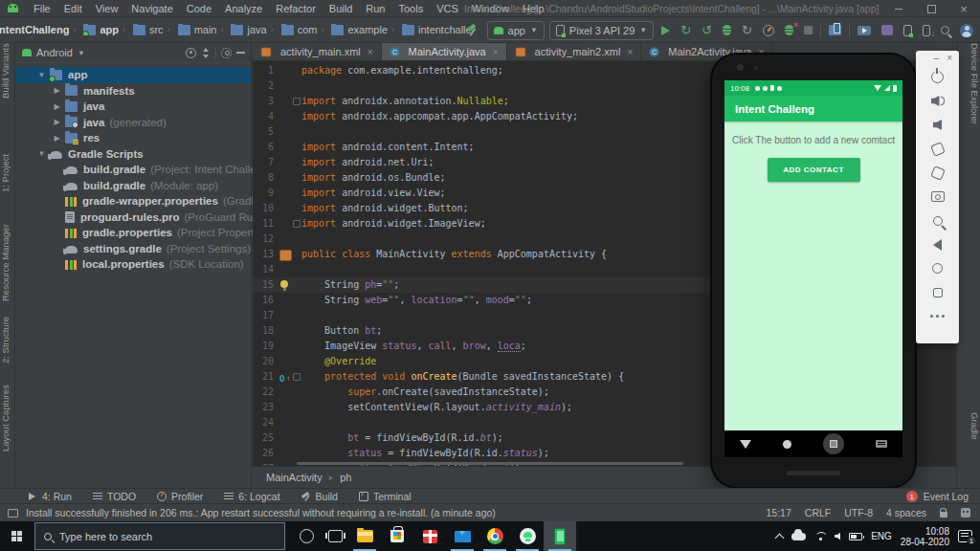 The height and width of the screenshot is (551, 980). What do you see at coordinates (938, 293) in the screenshot?
I see `emulator-overview-button` at bounding box center [938, 293].